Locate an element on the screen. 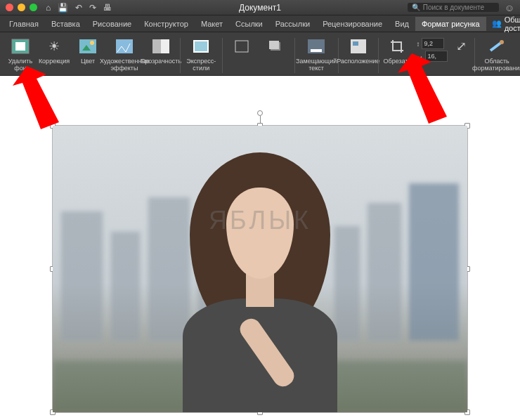 Image resolution: width=520 pixels, height=420 pixels. home-icon: ⌂ is located at coordinates (48, 8).